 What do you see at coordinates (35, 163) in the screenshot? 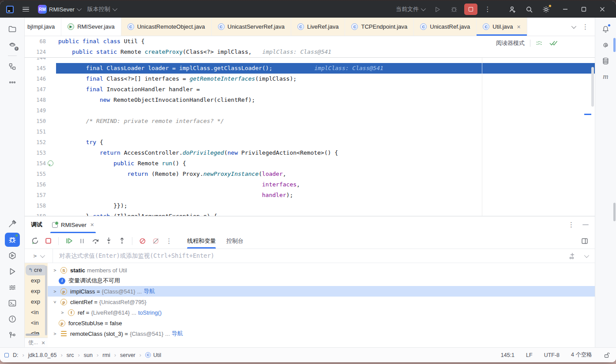
I see `line-number: 154` at bounding box center [35, 163].